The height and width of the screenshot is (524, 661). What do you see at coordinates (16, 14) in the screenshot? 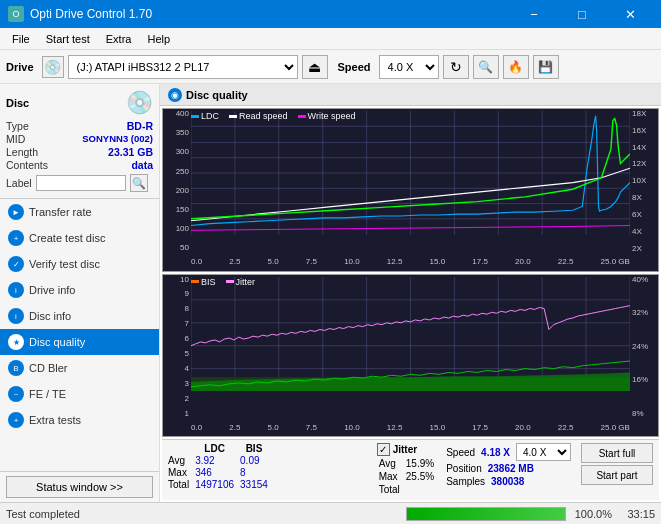
I see `app-icon: O` at bounding box center [16, 14].